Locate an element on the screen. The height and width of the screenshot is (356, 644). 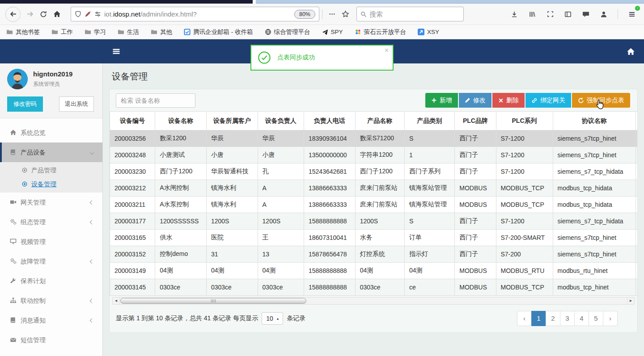
column-header: 设备编号 is located at coordinates (132, 121).